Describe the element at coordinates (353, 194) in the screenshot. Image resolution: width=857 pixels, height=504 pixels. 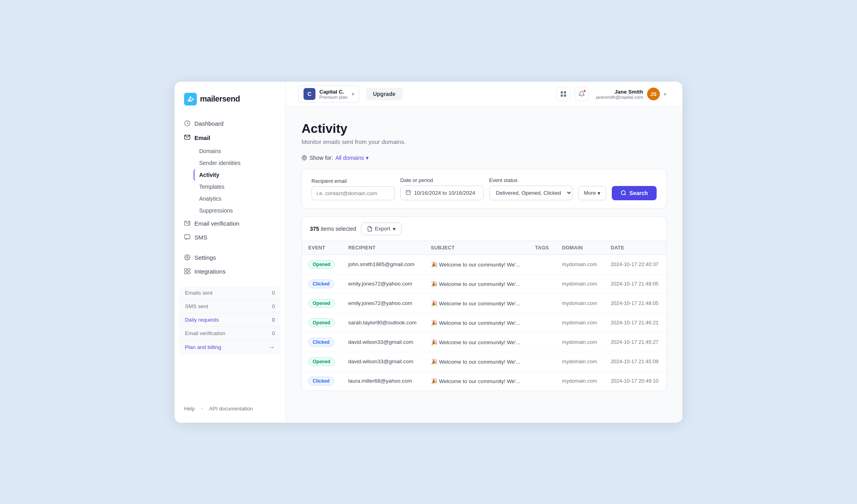
I see `recipient-input` at that location.